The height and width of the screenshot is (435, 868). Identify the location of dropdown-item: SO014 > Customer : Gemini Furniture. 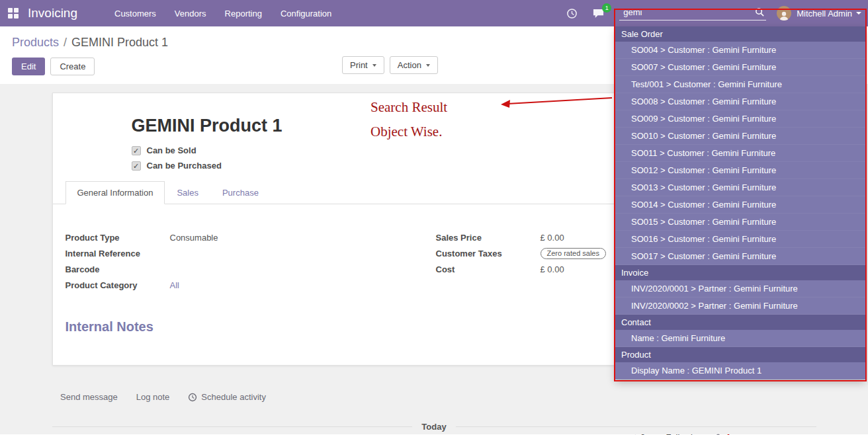
(740, 205).